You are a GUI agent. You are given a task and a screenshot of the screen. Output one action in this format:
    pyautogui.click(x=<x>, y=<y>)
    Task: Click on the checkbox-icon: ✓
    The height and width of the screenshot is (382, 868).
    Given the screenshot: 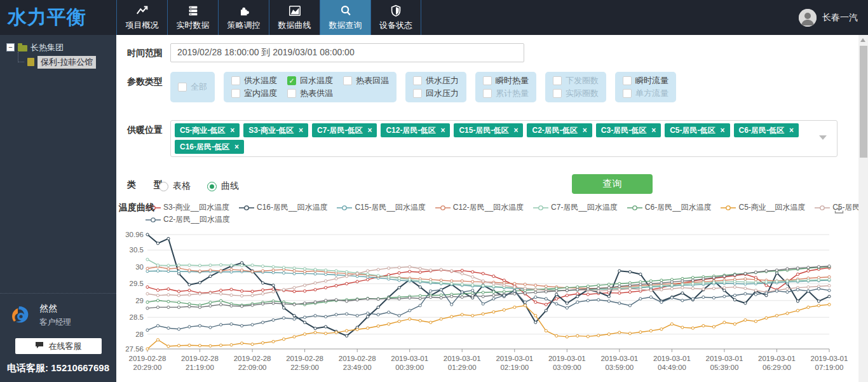 What is the action you would take?
    pyautogui.click(x=292, y=81)
    